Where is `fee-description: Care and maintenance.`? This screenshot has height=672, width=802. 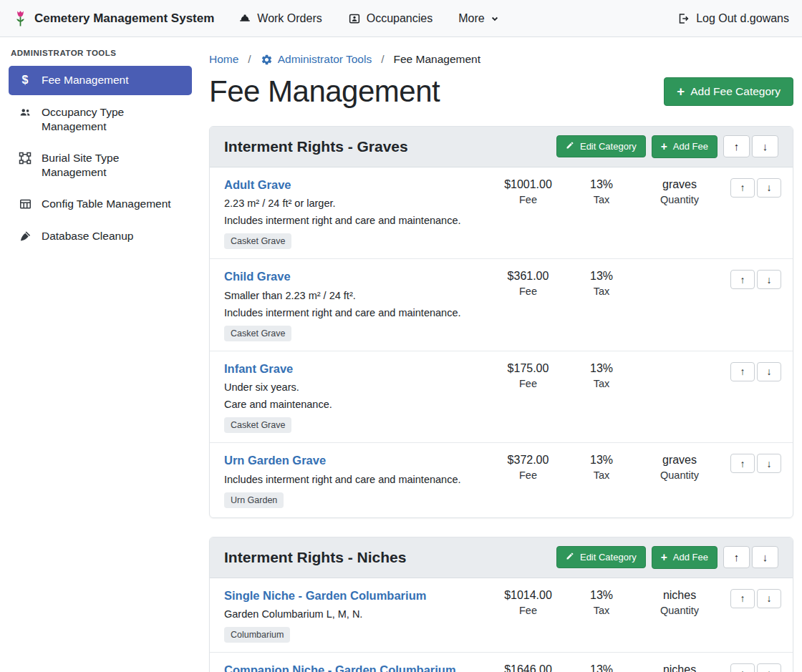 fee-description: Care and maintenance. is located at coordinates (354, 404).